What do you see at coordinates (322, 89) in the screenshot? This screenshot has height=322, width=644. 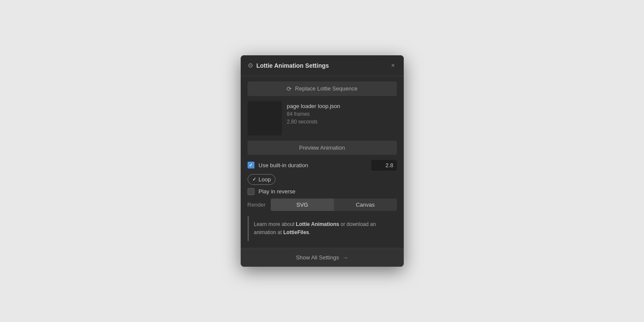 I see `replace-button: ⟳ Replace Lottie Sequence` at bounding box center [322, 89].